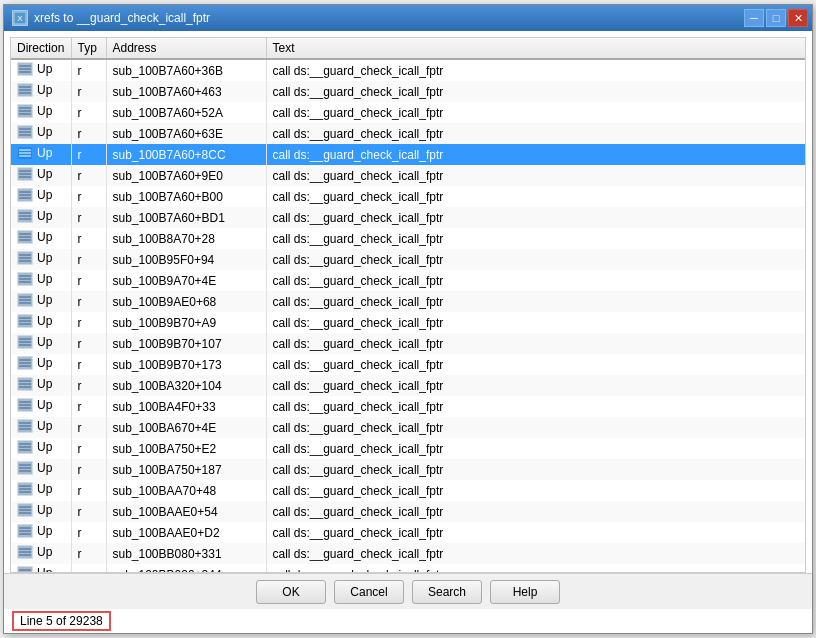  What do you see at coordinates (408, 364) in the screenshot?
I see `table-row: Uprsub_100B9B70+173call ds:__guard_check…` at bounding box center [408, 364].